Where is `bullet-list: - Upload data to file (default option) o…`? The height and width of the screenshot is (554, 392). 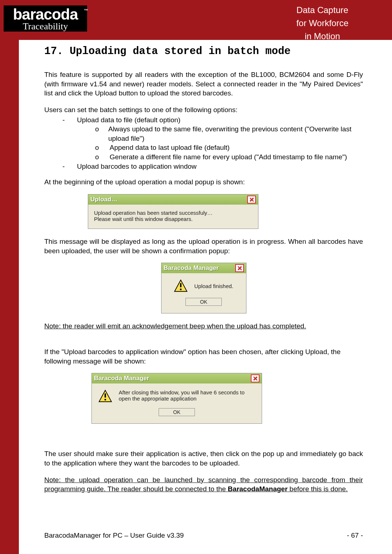
bullet-list: - Upload data to file (default option) o… is located at coordinates (210, 143).